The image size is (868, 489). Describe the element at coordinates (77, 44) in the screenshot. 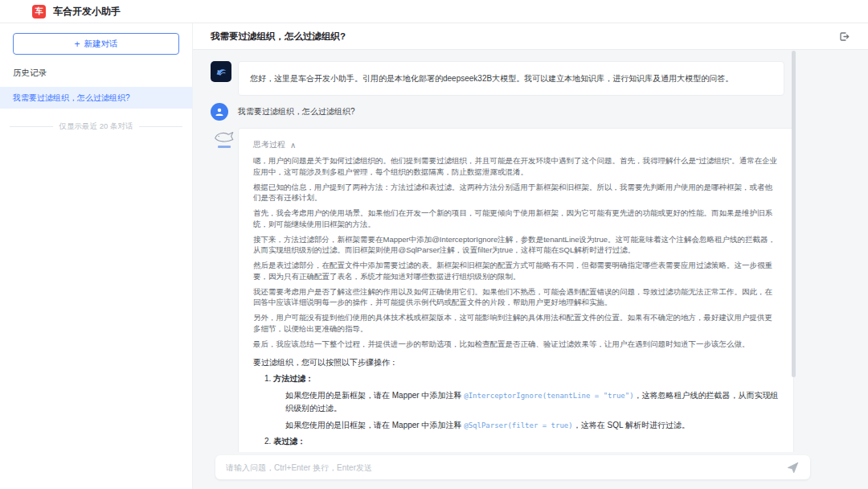

I see `plus-icon: +` at that location.